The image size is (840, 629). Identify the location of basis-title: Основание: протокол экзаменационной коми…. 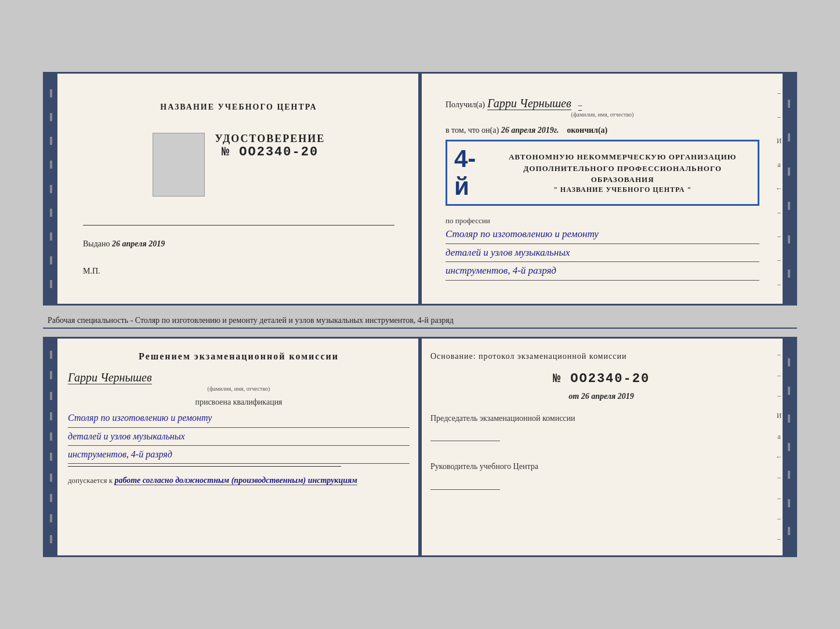
(601, 356).